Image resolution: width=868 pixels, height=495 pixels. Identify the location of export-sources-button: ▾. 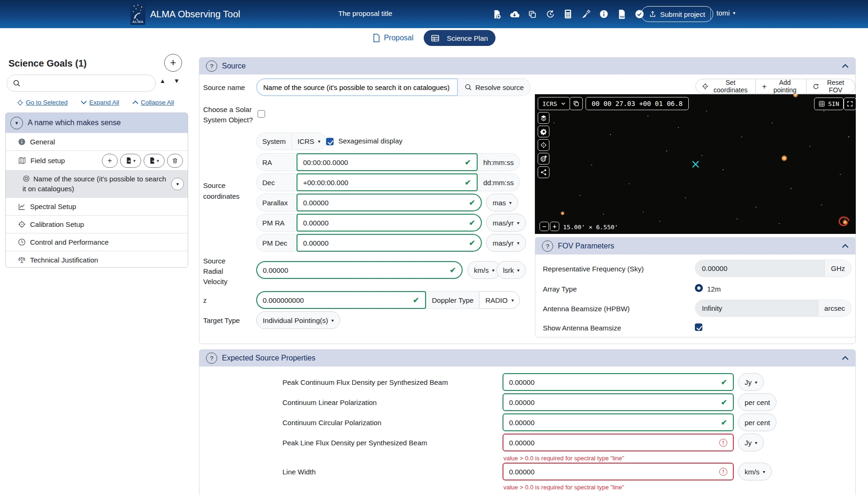
(154, 161).